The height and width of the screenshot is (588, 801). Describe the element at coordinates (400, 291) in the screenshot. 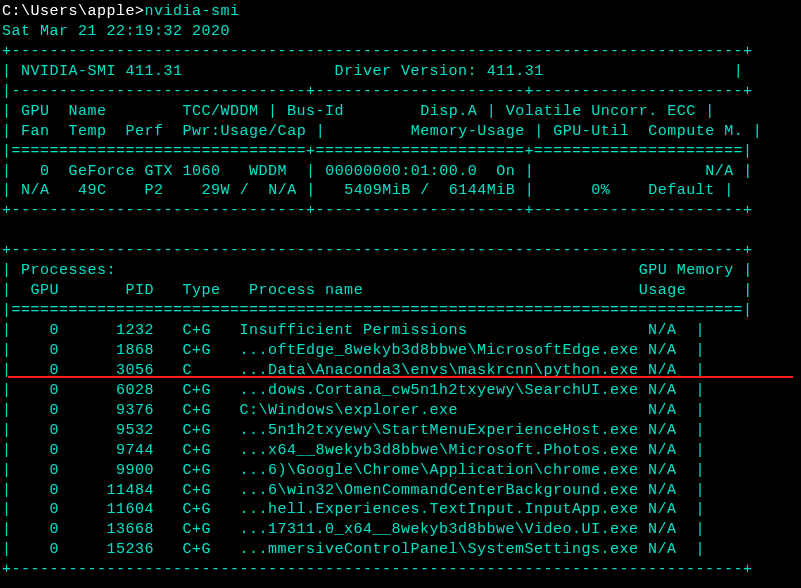

I see `proc-header-2: | GPU PID Type Process name Usage |` at that location.